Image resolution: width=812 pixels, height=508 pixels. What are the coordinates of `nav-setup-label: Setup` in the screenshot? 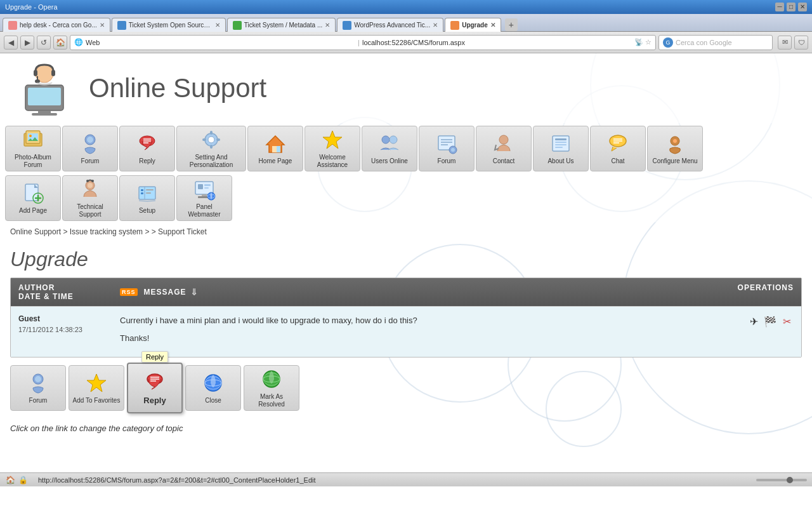 It's located at (147, 211).